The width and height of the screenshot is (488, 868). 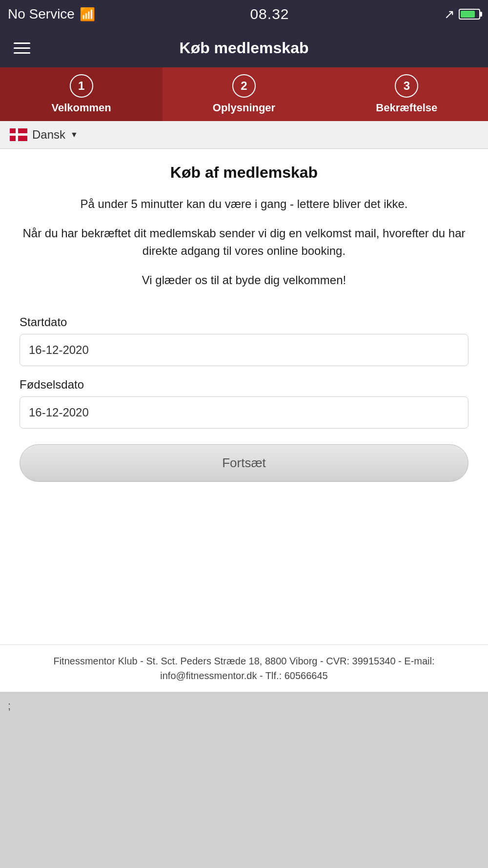 What do you see at coordinates (244, 242) in the screenshot?
I see `welcome-paragraph-2: Når du har bekræftet dit medlemskab send…` at bounding box center [244, 242].